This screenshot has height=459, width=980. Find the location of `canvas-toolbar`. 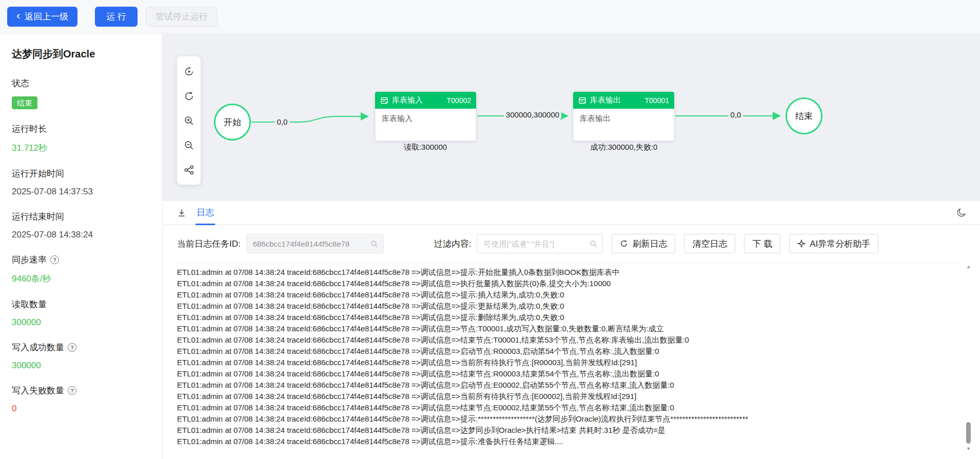

canvas-toolbar is located at coordinates (189, 121).